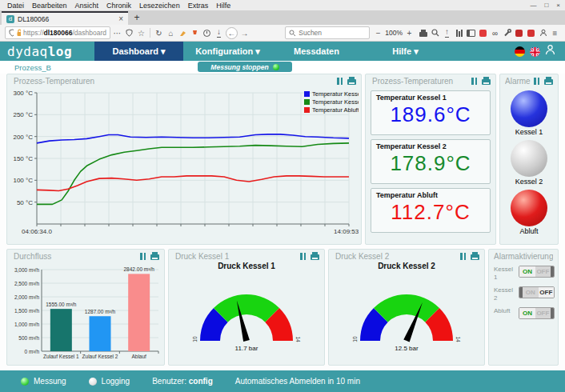 This screenshot has height=392, width=565. Describe the element at coordinates (435, 34) in the screenshot. I see `zoom-search-icon` at that location.